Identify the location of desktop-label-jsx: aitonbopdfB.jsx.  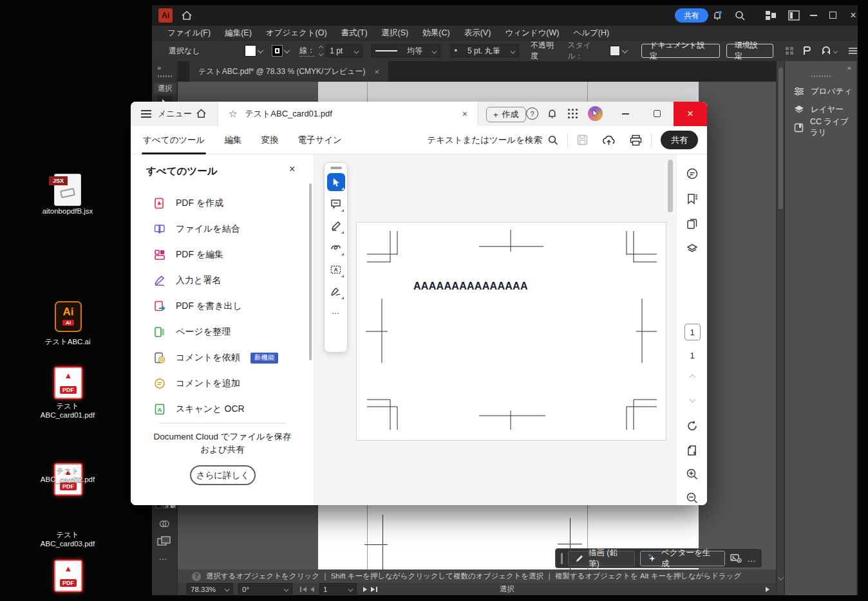
(68, 211).